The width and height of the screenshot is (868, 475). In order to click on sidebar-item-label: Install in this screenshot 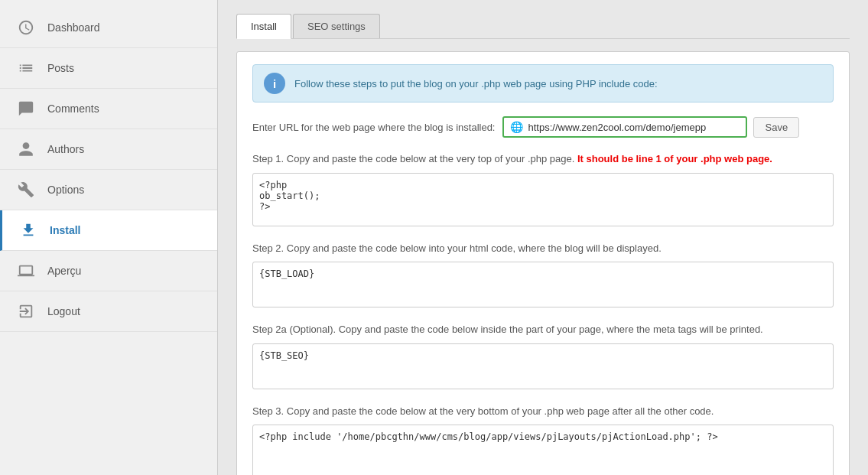, I will do `click(65, 230)`.